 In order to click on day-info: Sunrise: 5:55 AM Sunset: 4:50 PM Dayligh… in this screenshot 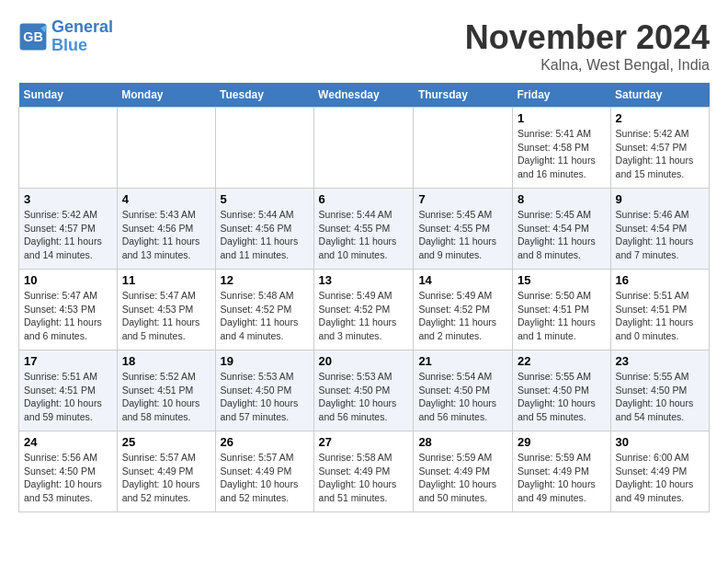, I will do `click(562, 397)`.